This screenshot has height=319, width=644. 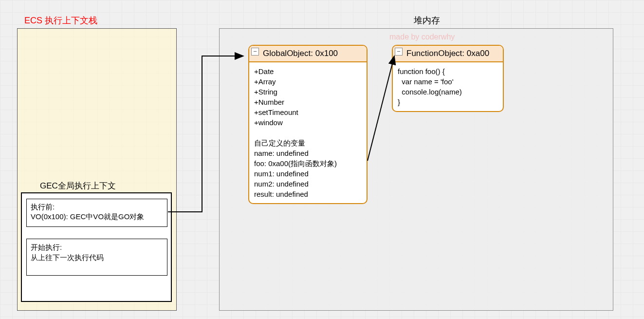 I want to click on gec-start-body: 从上往下一次执行代码, so click(x=97, y=257).